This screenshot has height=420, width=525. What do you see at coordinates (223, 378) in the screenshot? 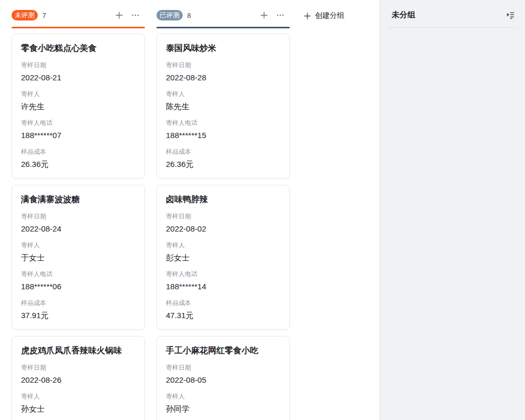
I see `kanban-card: 手工小麻花网红零食小吃 寄样日期 2022-08-05 寄样人 孙同学 寄样人电…` at bounding box center [223, 378].